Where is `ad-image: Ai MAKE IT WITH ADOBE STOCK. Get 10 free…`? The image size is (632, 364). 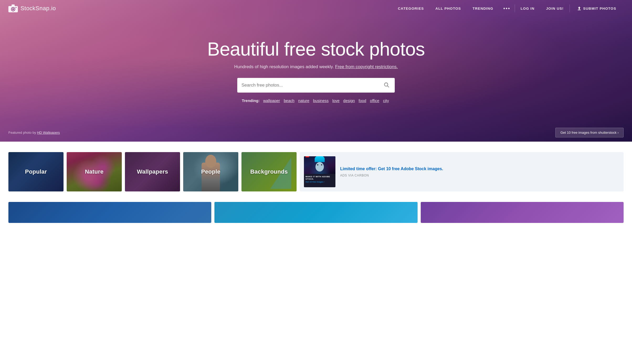 ad-image: Ai MAKE IT WITH ADOBE STOCK. Get 10 free… is located at coordinates (320, 172).